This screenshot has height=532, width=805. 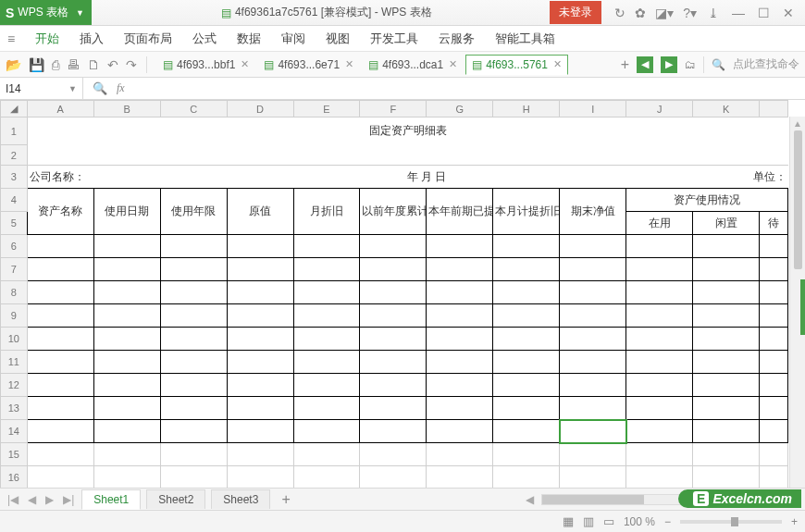 What do you see at coordinates (726, 109) in the screenshot?
I see `col-header-K: K` at bounding box center [726, 109].